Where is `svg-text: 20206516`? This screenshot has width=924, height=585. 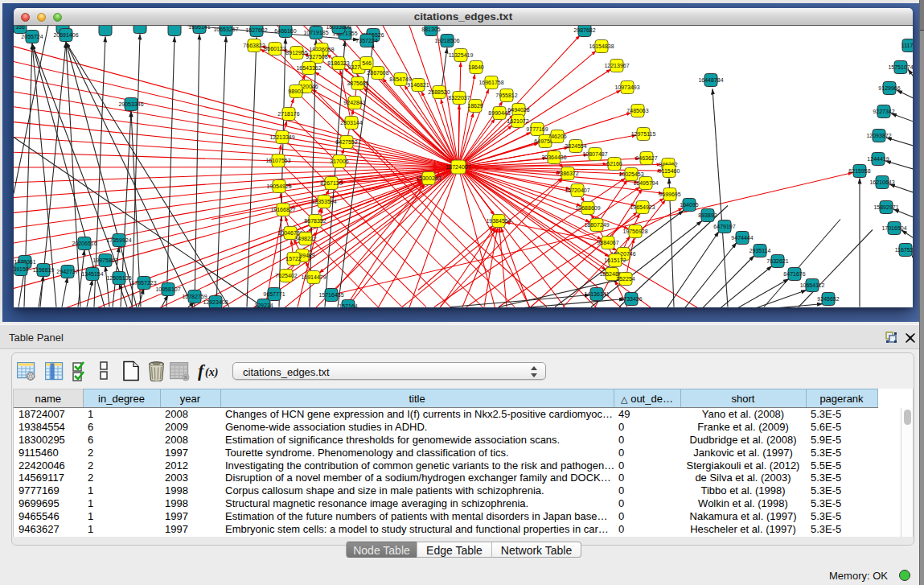 svg-text: 20206516 is located at coordinates (84, 243).